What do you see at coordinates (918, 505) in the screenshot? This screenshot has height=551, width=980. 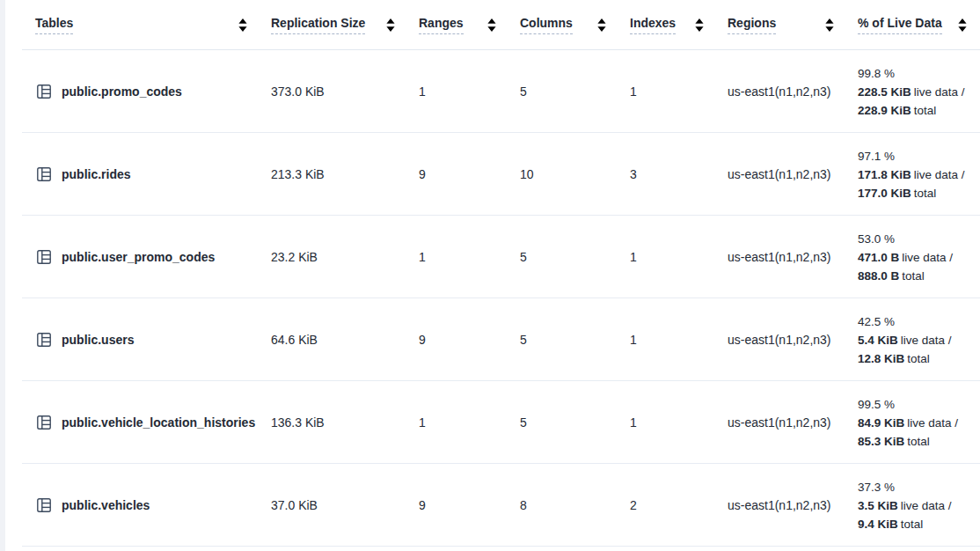 I see `live-data-size-line: 3.5 KiBlive data /` at bounding box center [918, 505].